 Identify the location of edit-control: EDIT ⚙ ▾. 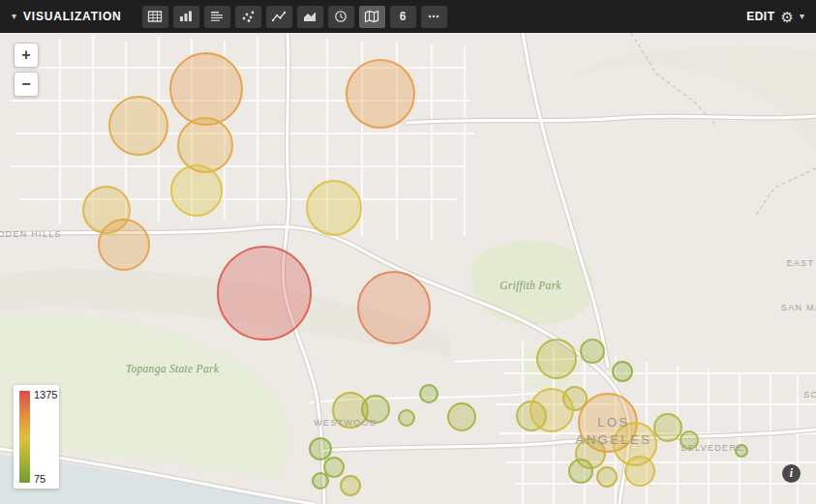
(775, 17).